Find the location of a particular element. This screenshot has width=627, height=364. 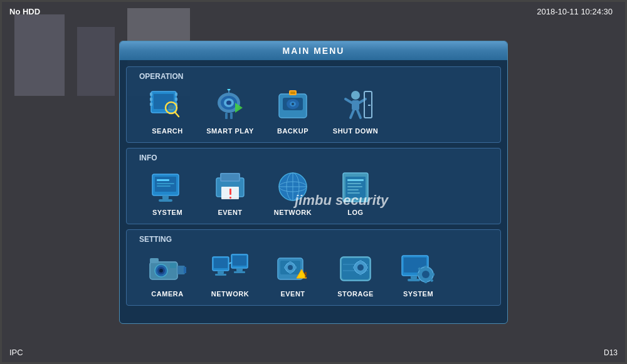

backup-label: BACKUP is located at coordinates (293, 131).